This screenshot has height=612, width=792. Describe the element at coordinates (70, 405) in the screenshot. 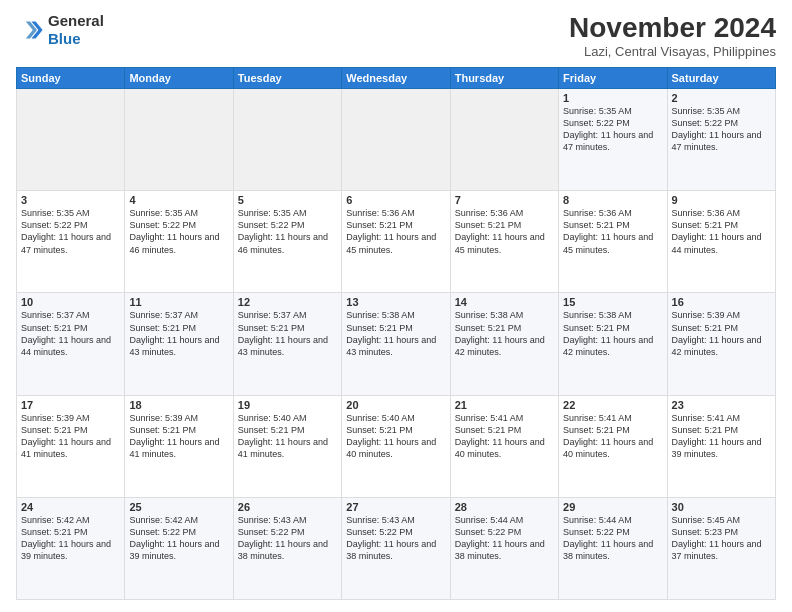

I see `day-number: 17` at that location.